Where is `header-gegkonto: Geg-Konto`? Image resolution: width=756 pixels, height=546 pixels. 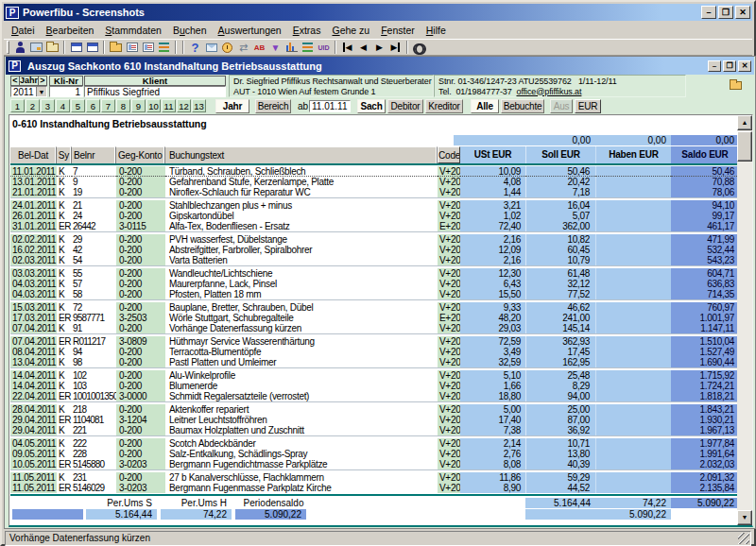
header-gegkonto: Geg-Konto is located at coordinates (141, 155).